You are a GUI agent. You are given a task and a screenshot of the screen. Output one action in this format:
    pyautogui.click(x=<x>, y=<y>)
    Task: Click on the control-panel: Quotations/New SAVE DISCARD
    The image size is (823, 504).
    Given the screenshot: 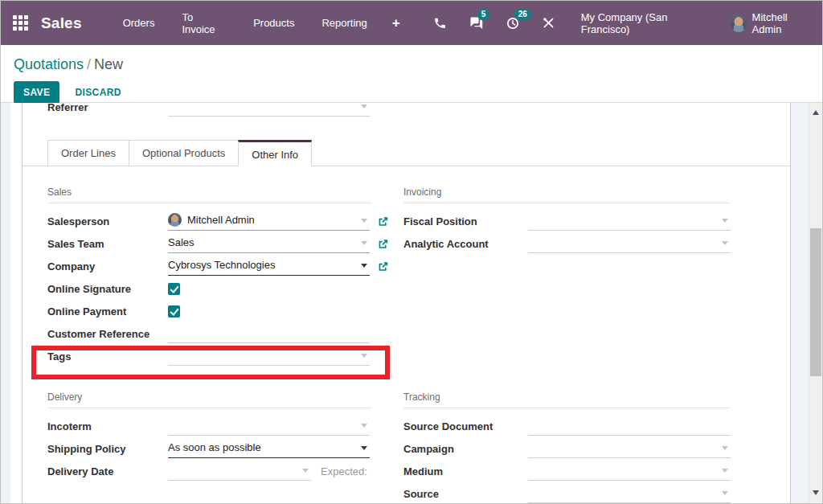 What is the action you would take?
    pyautogui.click(x=412, y=74)
    